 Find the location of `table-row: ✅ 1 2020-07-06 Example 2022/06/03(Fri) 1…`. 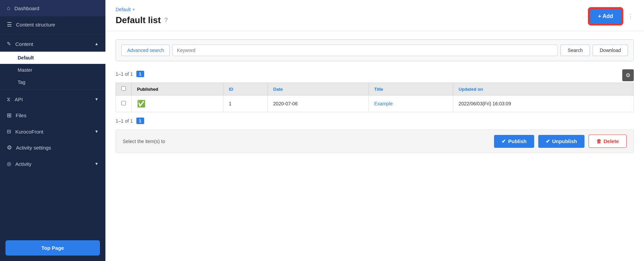

table-row: ✅ 1 2020-07-06 Example 2022/06/03(Fri) 1… is located at coordinates (375, 104).